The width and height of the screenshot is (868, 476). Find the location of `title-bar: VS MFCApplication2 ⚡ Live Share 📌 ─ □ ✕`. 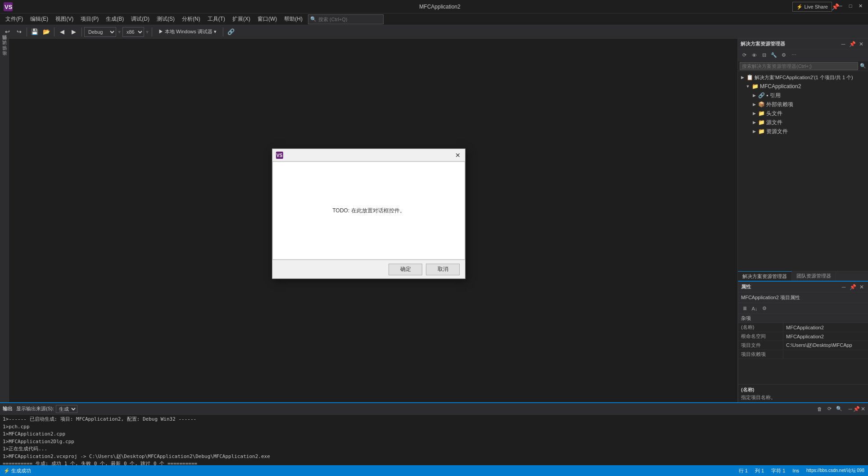

title-bar: VS MFCApplication2 ⚡ Live Share 📌 ─ □ ✕ is located at coordinates (434, 7).